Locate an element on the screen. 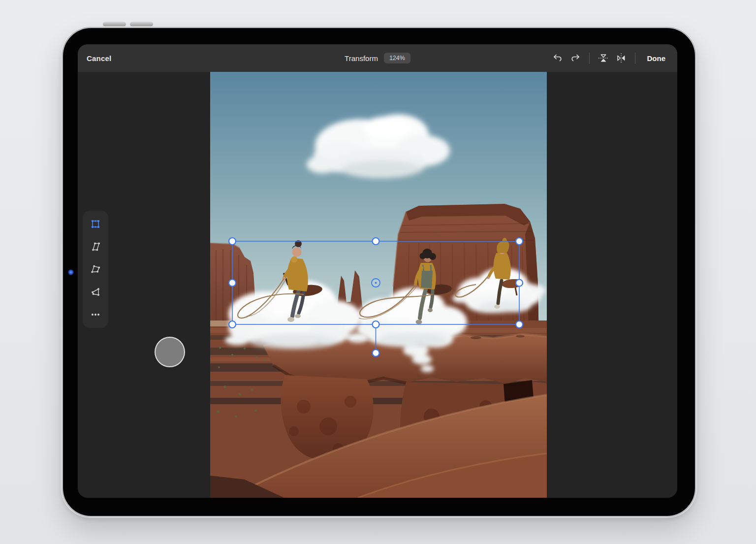  flip-horizontal-icon is located at coordinates (621, 58).